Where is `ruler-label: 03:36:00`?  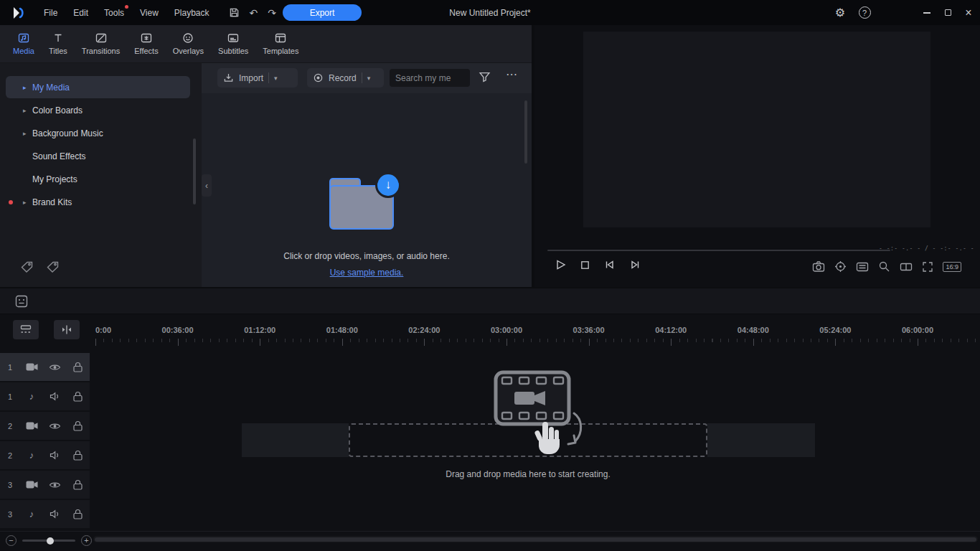
ruler-label: 03:36:00 is located at coordinates (589, 330).